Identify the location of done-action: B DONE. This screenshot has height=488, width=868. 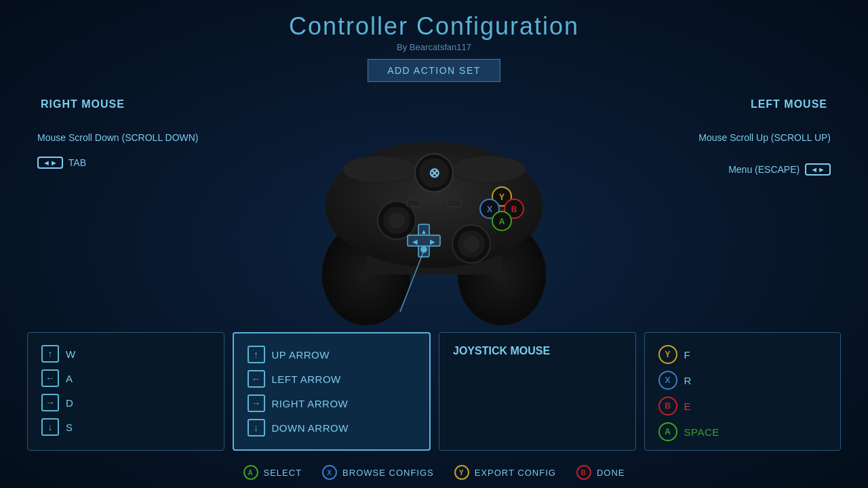
(601, 472).